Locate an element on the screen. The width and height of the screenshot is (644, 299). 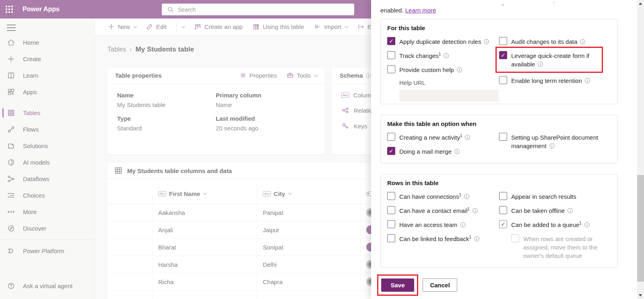
checkbox-row-enable-long-term-retention: Enable long term retentioni is located at coordinates (555, 80).